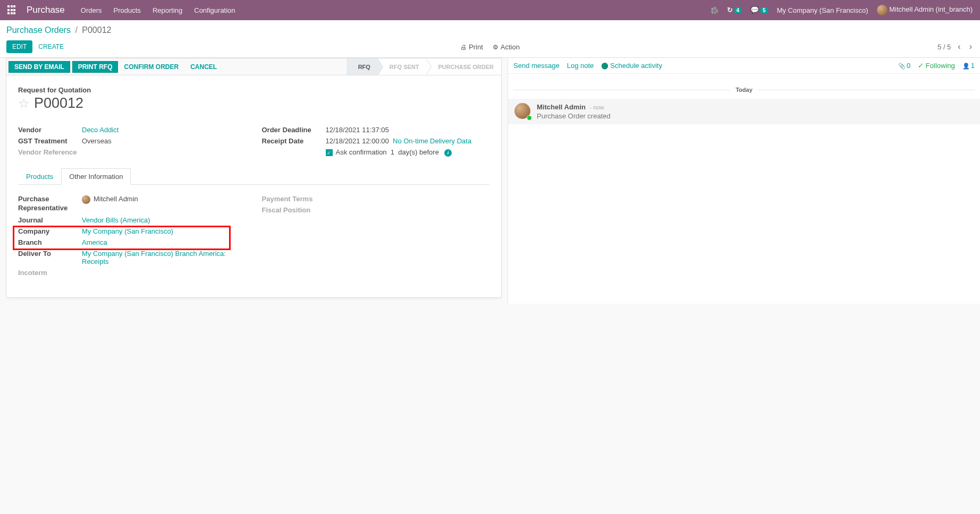 The image size is (980, 514). What do you see at coordinates (842, 10) in the screenshot?
I see `topbar-right: 4 5 My Company (San Francisco) Mitchell …` at bounding box center [842, 10].